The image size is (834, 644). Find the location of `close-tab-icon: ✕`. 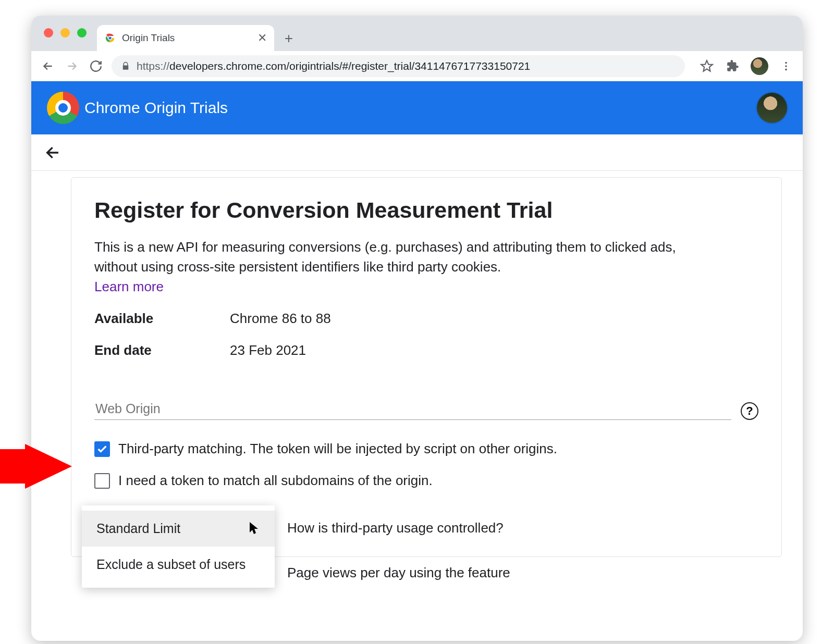

close-tab-icon: ✕ is located at coordinates (262, 38).